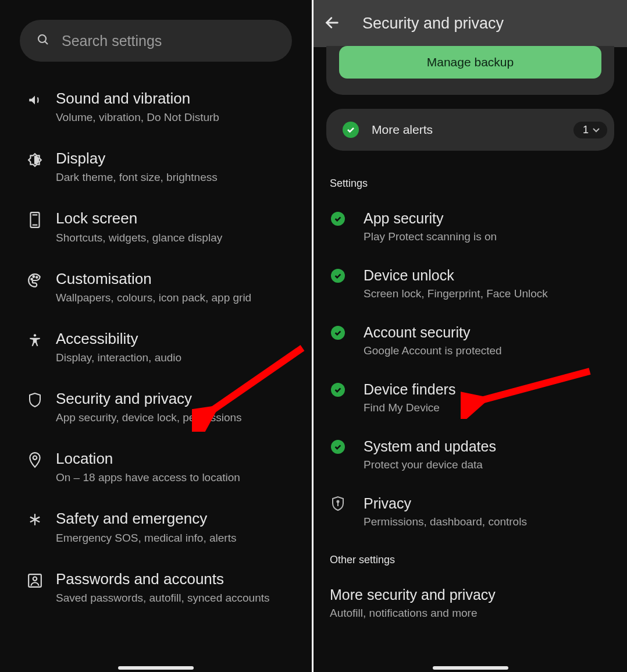 This screenshot has width=627, height=672. What do you see at coordinates (596, 130) in the screenshot?
I see `chevron-down-icon` at bounding box center [596, 130].